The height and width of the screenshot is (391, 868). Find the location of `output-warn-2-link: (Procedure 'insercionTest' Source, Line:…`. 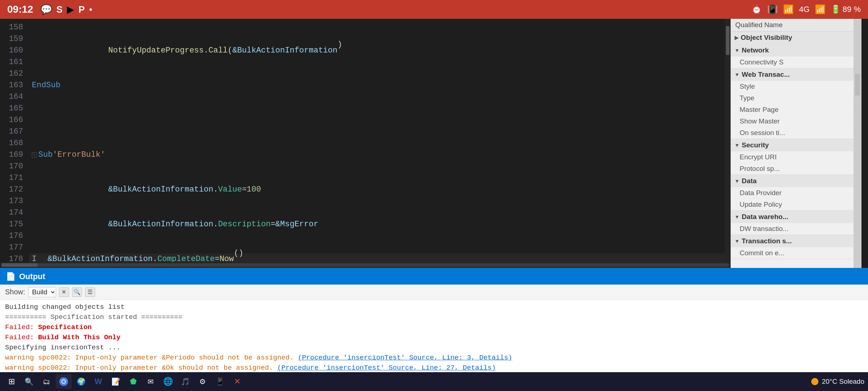

output-warn-2-link: (Procedure 'insercionTest' Source, Line:… is located at coordinates (387, 368).